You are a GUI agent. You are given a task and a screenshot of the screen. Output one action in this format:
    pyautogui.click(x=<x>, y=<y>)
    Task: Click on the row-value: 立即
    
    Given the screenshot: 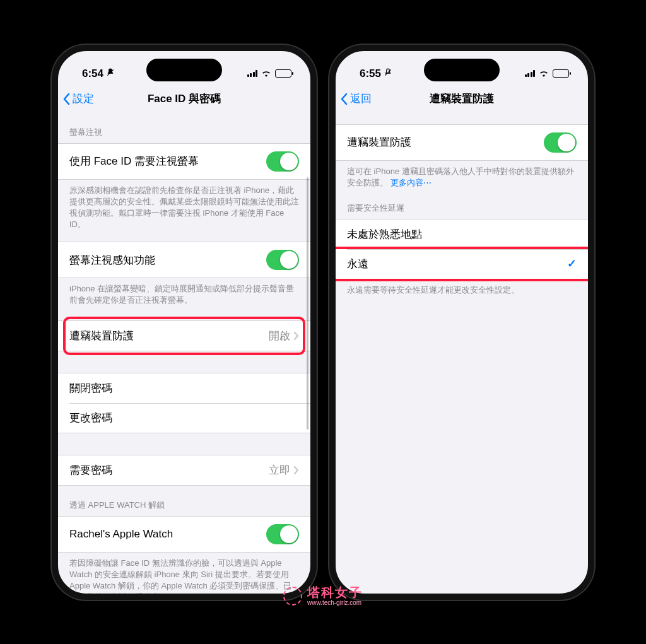 What is the action you would take?
    pyautogui.click(x=279, y=471)
    